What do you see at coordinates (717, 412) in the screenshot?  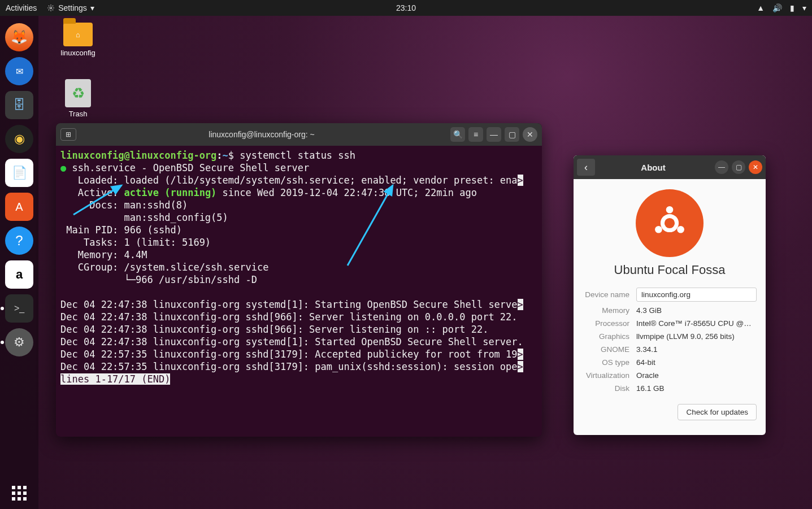 I see `check-updates-button: Check for updates` at bounding box center [717, 412].